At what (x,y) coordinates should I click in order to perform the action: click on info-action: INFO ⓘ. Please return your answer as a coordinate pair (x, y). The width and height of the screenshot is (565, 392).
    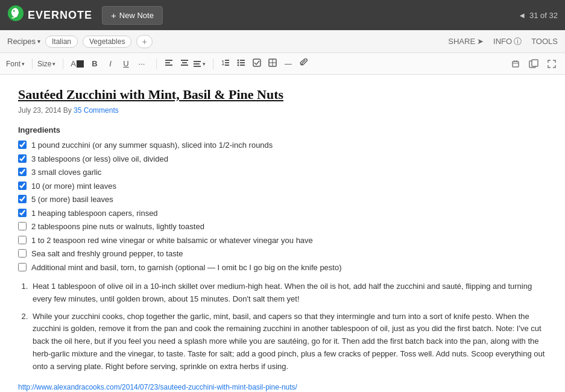
    Looking at the image, I should click on (508, 42).